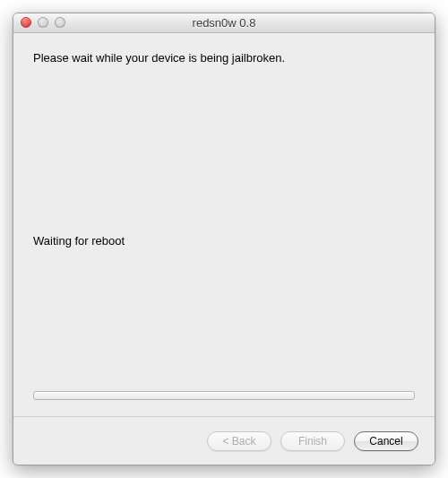  I want to click on progress-bar, so click(224, 395).